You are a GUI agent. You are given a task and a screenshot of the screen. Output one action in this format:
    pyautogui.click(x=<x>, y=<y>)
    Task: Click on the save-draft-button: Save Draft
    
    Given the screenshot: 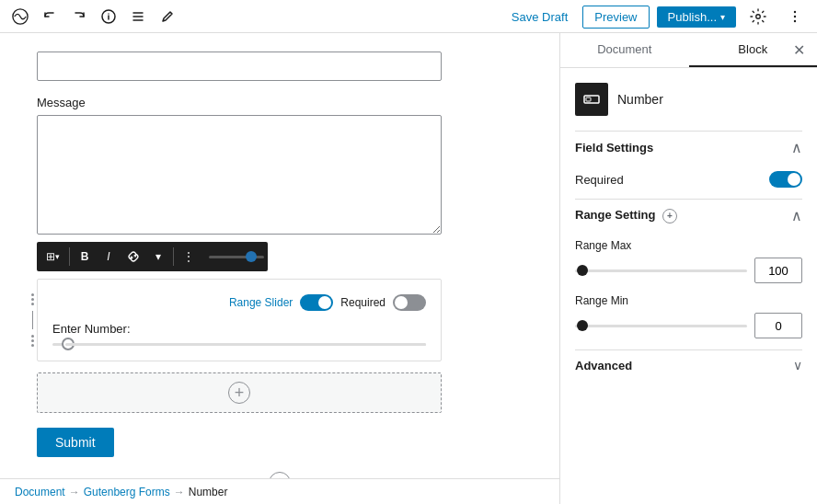 What is the action you would take?
    pyautogui.click(x=539, y=17)
    